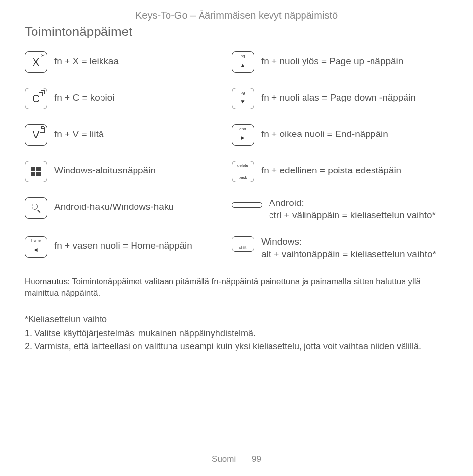  I want to click on copy-icon, so click(42, 93).